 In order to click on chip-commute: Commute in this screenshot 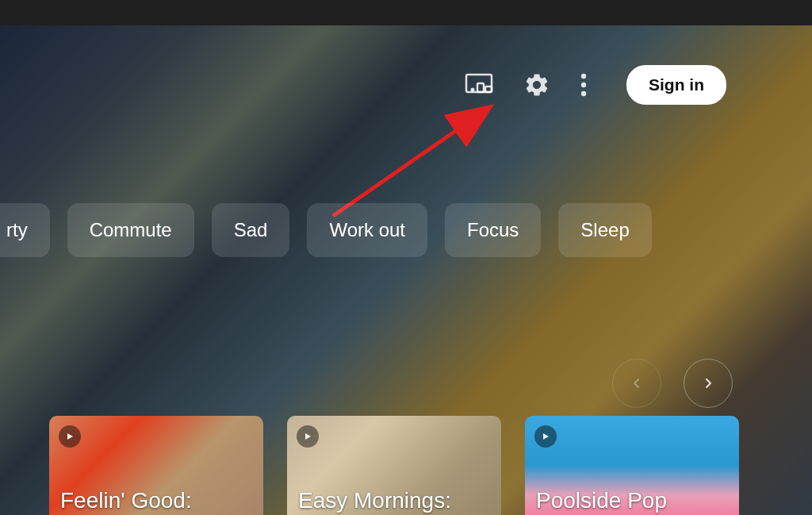, I will do `click(131, 230)`.